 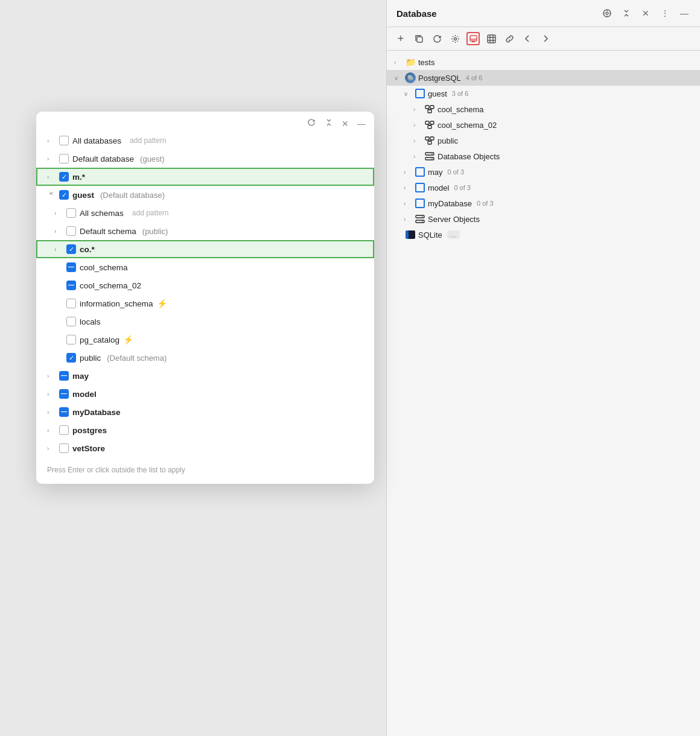 What do you see at coordinates (527, 39) in the screenshot?
I see `back-button` at bounding box center [527, 39].